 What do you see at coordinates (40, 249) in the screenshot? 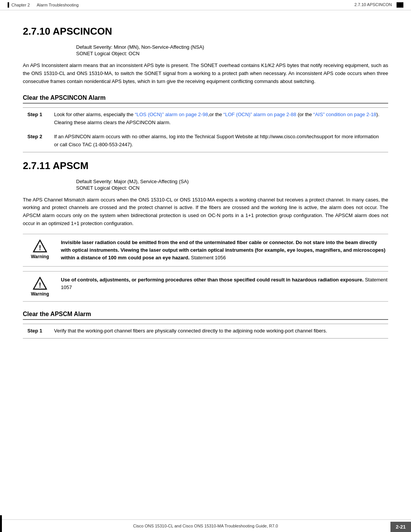
I see `warning-icon-col-1: ! Warning` at bounding box center [40, 249].